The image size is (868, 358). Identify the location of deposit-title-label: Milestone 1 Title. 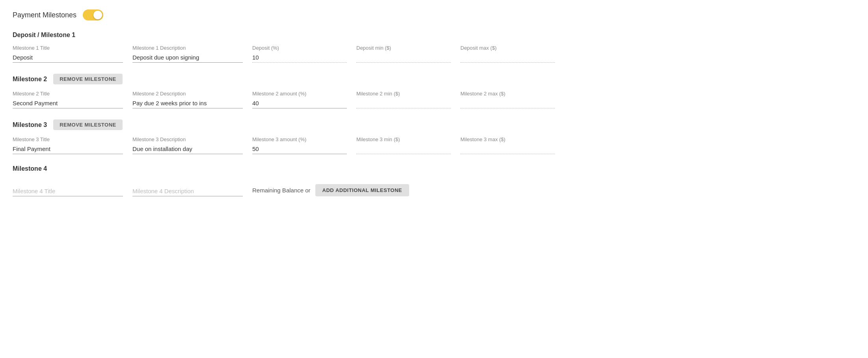
(68, 48).